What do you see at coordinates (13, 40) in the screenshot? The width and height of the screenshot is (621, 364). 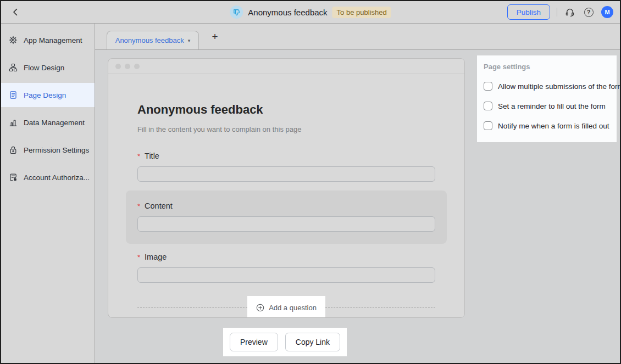 I see `gear-icon` at bounding box center [13, 40].